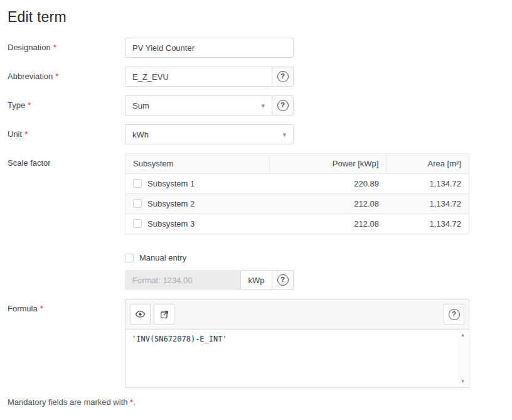 This screenshot has width=512, height=420. I want to click on manual-value-input, so click(183, 280).